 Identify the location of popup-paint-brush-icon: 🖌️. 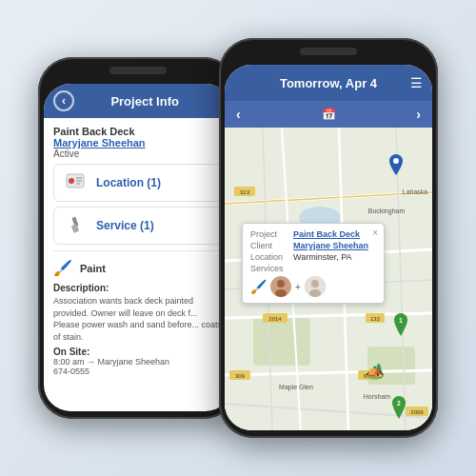
(259, 287).